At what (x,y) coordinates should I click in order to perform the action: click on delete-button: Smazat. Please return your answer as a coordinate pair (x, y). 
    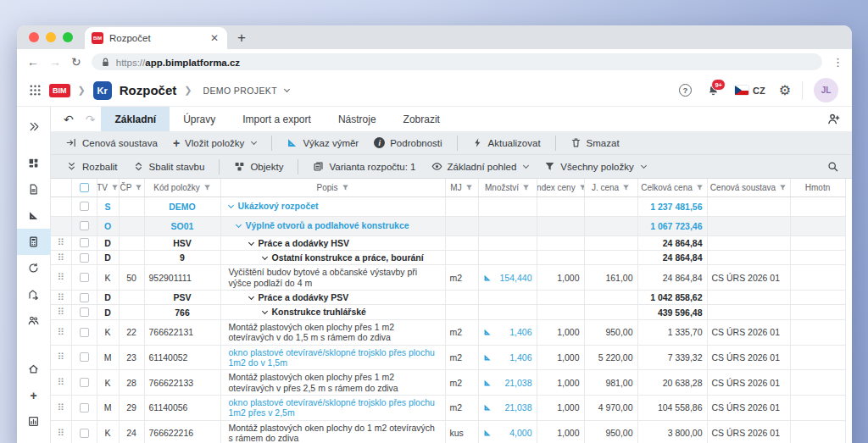
    Looking at the image, I should click on (595, 142).